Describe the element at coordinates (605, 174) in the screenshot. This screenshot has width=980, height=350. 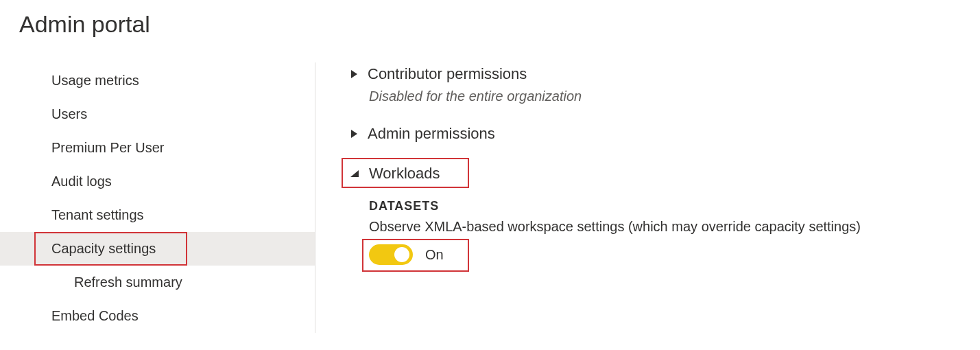
I see `section-header-workloads: Workloads` at that location.